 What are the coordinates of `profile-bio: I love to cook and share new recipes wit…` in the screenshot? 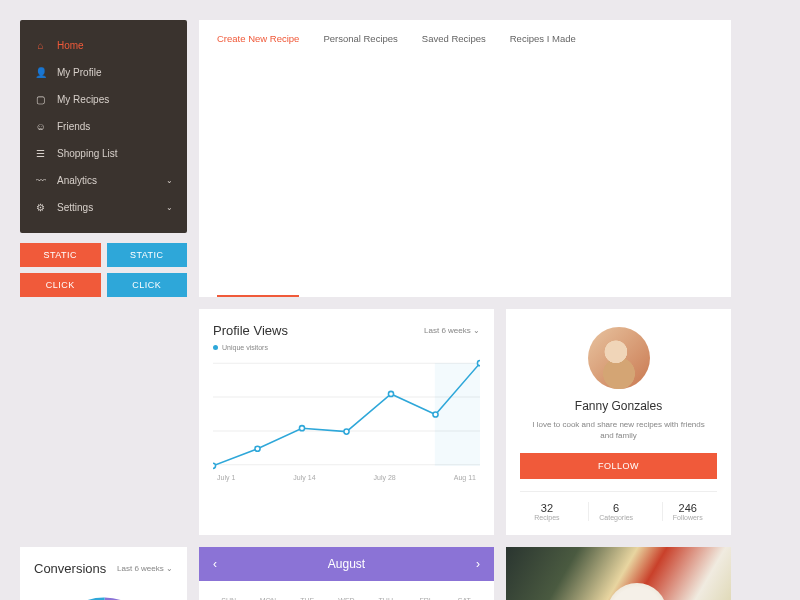 It's located at (618, 430).